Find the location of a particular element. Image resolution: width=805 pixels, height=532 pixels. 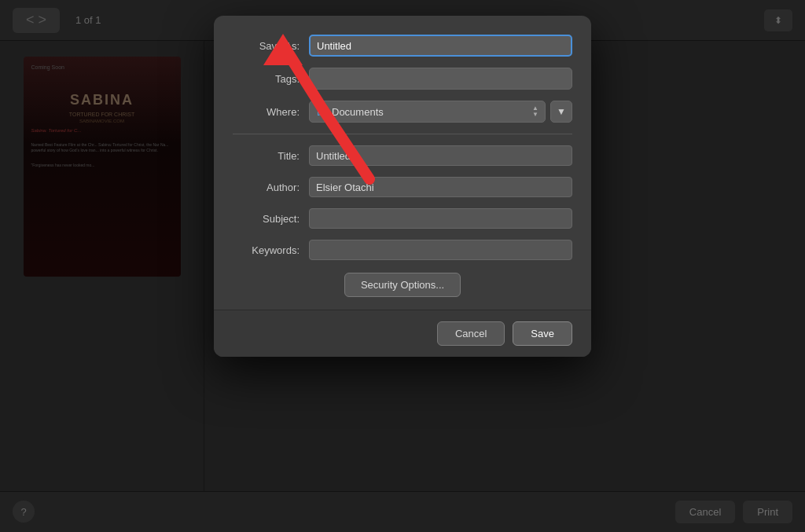

dialog-divider is located at coordinates (402, 134).